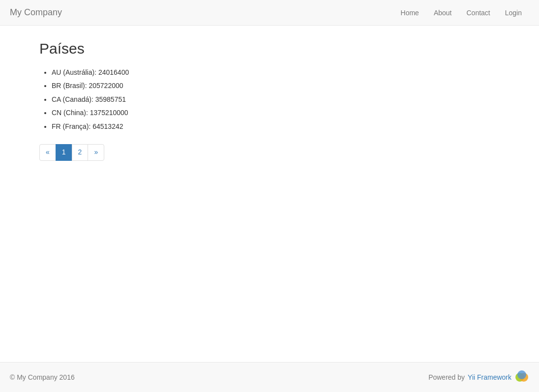 This screenshot has height=392, width=539. Describe the element at coordinates (270, 99) in the screenshot. I see `country-list: AU (Austrália): 24016400 BR (Brasil): 20…` at that location.